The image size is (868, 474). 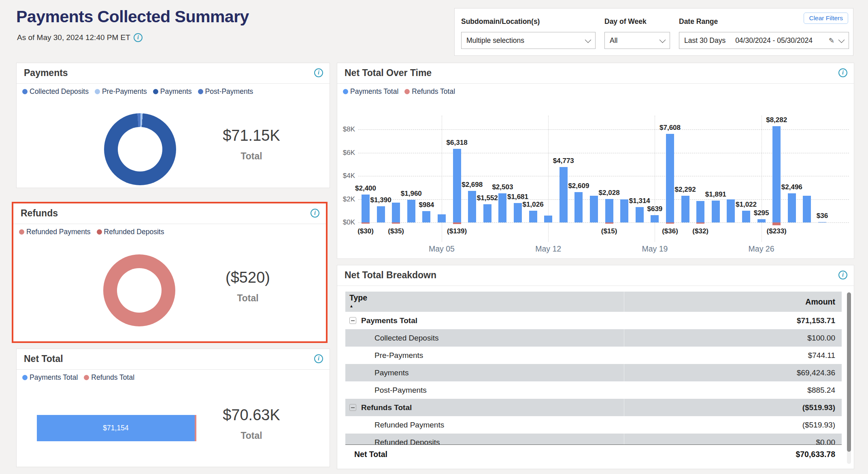 What do you see at coordinates (849, 378) in the screenshot?
I see `table-scrollbar` at bounding box center [849, 378].